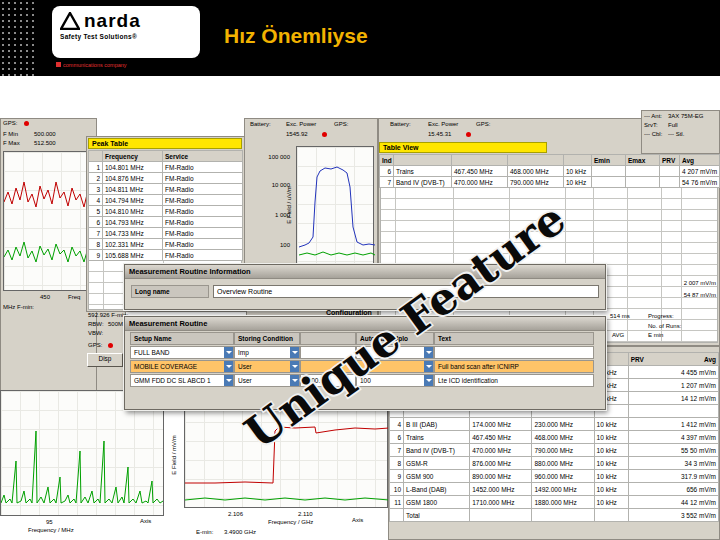 The height and width of the screenshot is (540, 720). What do you see at coordinates (554, 424) in the screenshot?
I see `table-row: 4B III (DAB)174.000 MHz230.000 MHz10 kHz…` at bounding box center [554, 424].